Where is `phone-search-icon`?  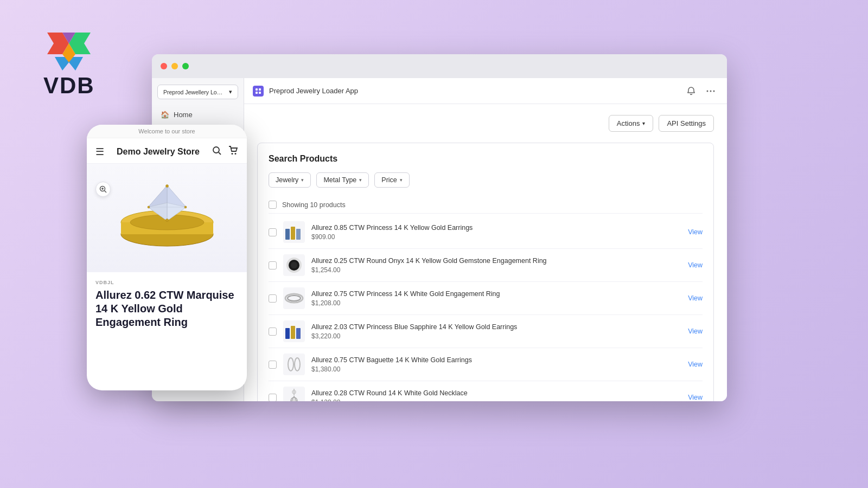
phone-search-icon is located at coordinates (217, 152).